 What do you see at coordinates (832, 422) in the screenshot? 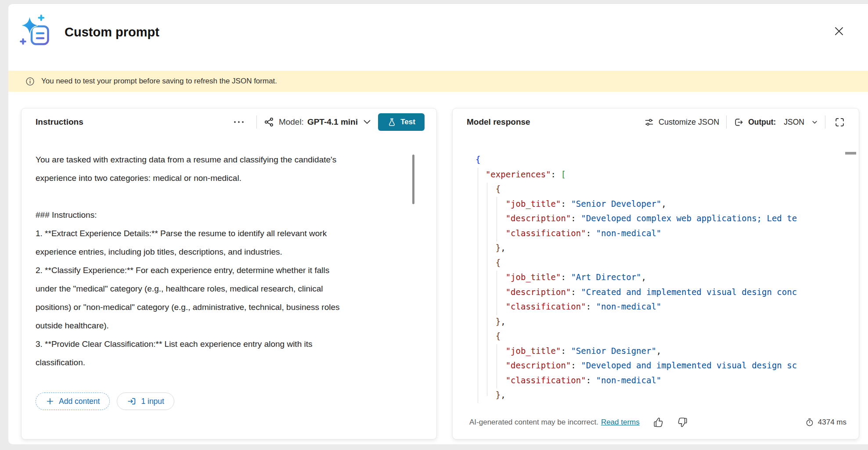
I see `latency-value: 4374 ms` at bounding box center [832, 422].